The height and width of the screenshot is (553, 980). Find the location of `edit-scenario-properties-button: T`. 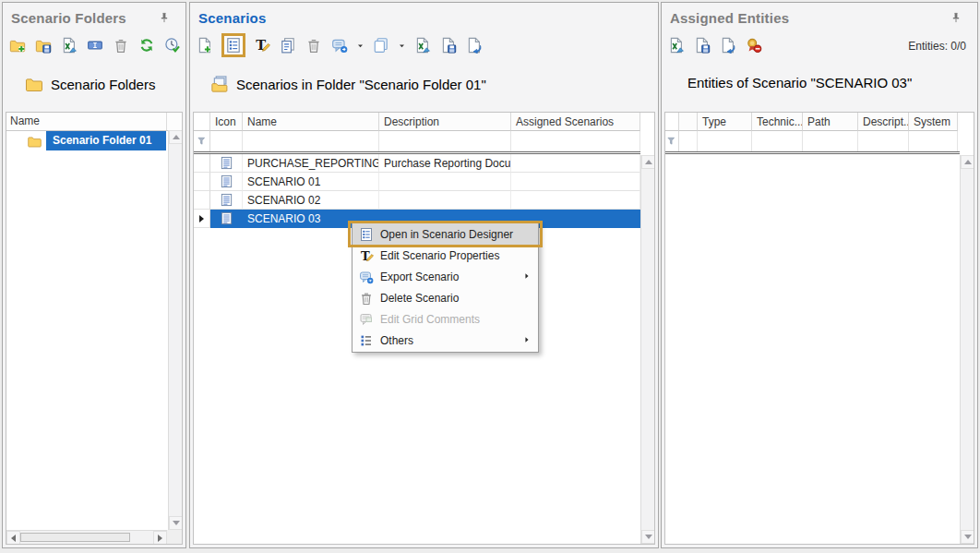

edit-scenario-properties-button: T is located at coordinates (262, 45).